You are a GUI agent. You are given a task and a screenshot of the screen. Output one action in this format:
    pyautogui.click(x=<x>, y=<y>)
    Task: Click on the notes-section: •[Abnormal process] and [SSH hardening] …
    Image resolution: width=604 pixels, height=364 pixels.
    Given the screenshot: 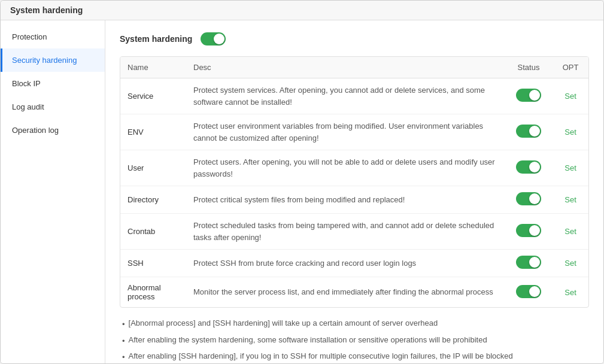 What is the action you would take?
    pyautogui.click(x=354, y=340)
    